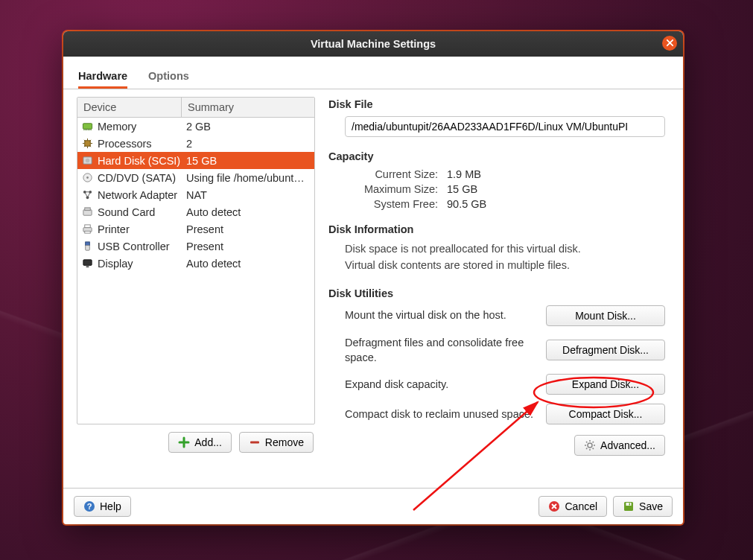 Image resolution: width=753 pixels, height=560 pixels. What do you see at coordinates (497, 293) in the screenshot?
I see `disk-utilities-title: Disk Utilities` at bounding box center [497, 293].